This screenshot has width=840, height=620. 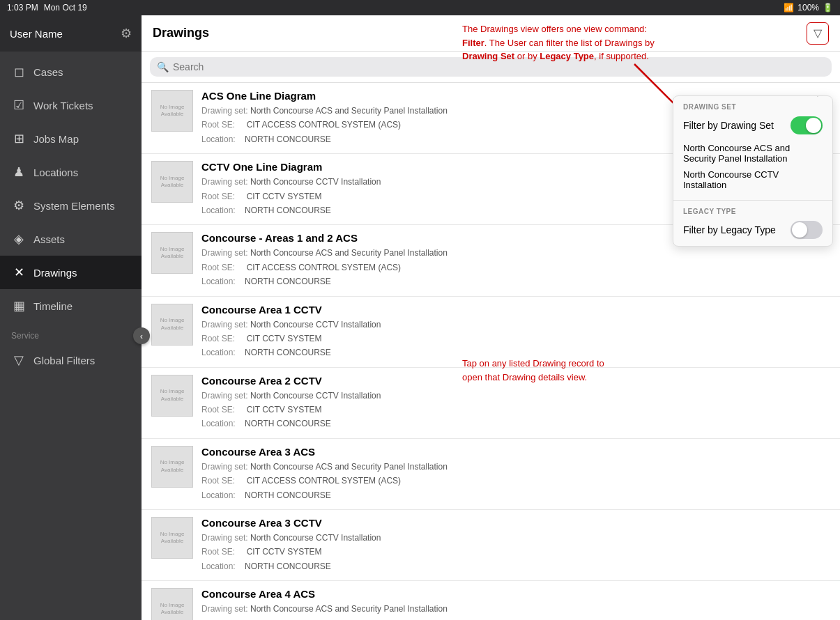 I want to click on wifi-icon: 📶, so click(x=789, y=8).